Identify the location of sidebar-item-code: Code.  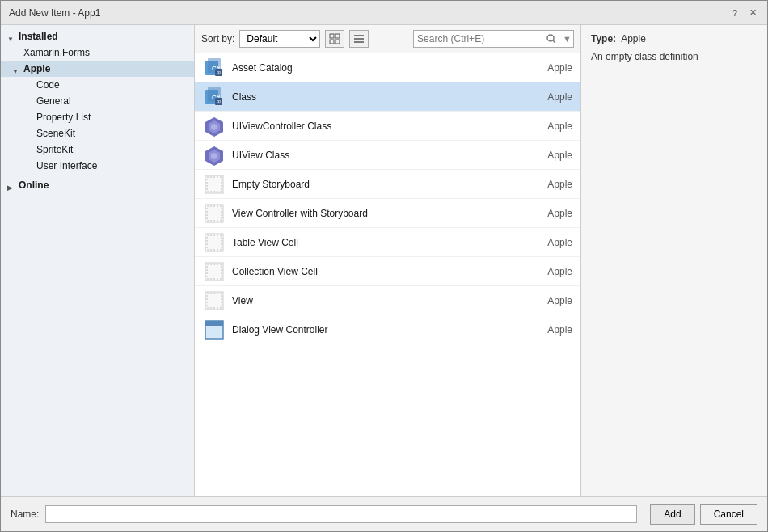
(97, 85).